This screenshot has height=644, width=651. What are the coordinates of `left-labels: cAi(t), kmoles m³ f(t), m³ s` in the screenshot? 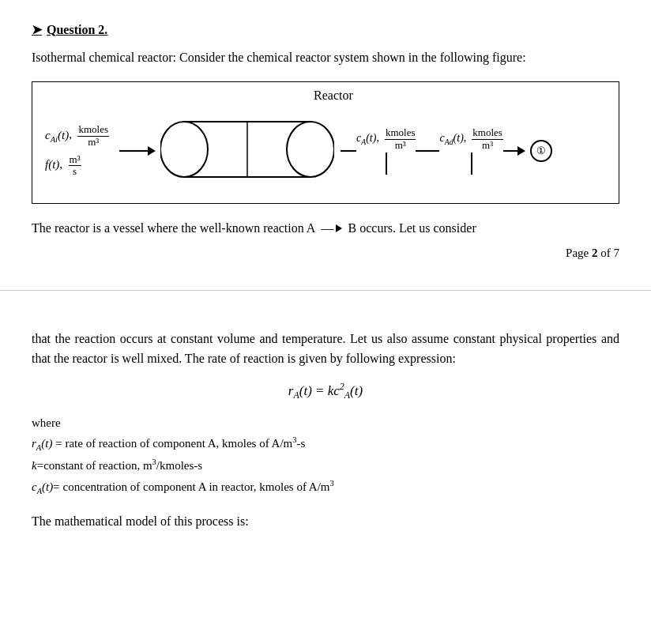 It's located at (81, 150).